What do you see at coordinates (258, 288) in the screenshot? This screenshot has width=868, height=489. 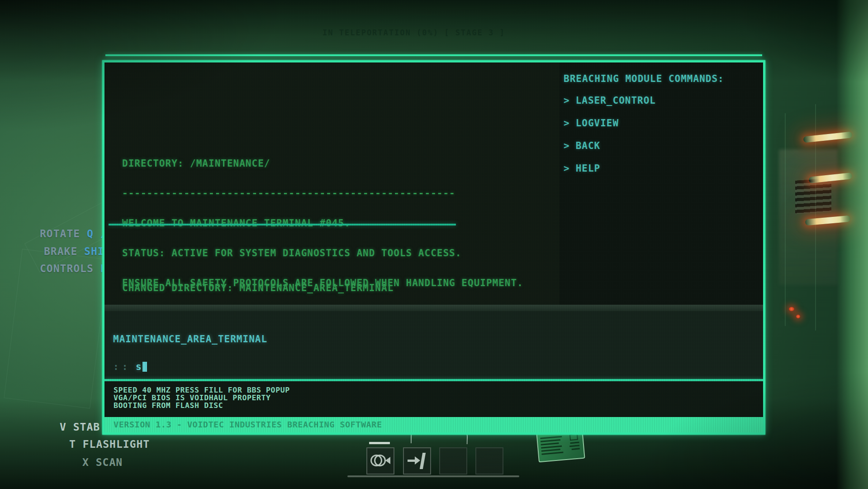 I see `changed-directory-line: CHANGED DIRECTORY: MAINTENANCE_AREA_TERM…` at bounding box center [258, 288].